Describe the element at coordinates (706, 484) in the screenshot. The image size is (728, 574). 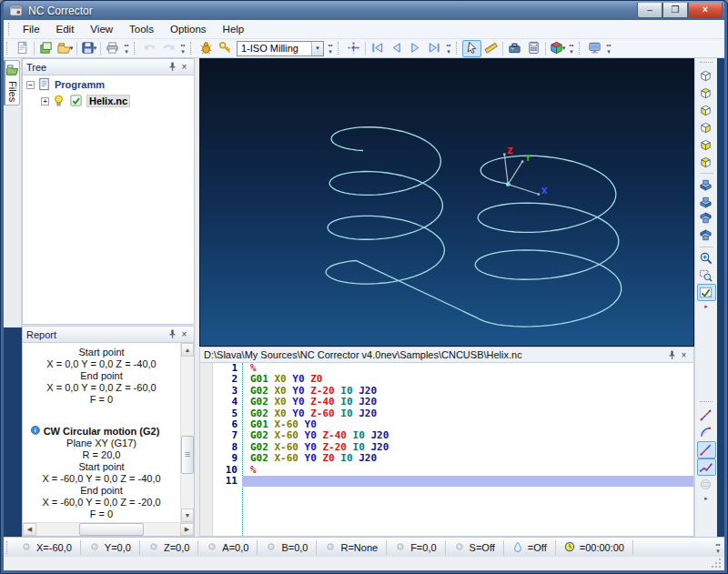
I see `surface-mode-button` at that location.